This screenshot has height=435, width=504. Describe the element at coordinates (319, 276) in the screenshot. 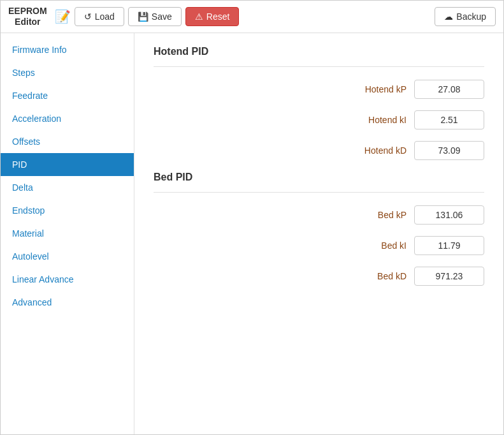

I see `bed-kd-group: Bed kD` at that location.